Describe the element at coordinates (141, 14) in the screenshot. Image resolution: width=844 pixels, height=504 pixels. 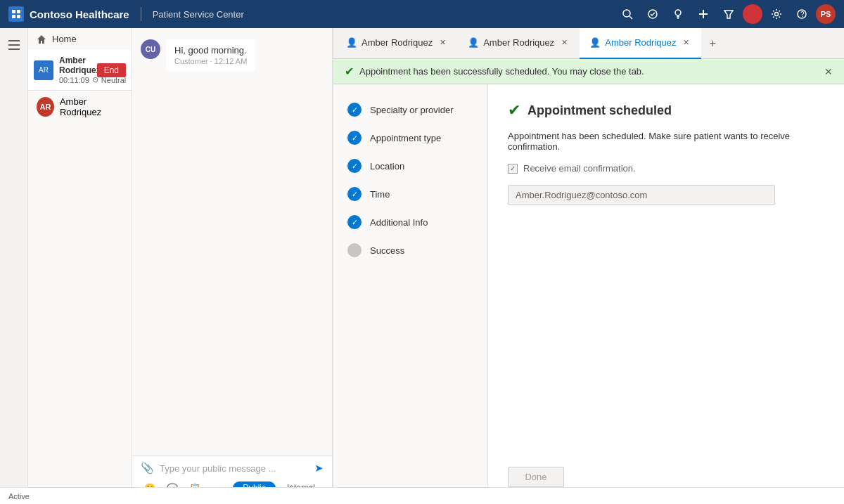
I see `topbar-divider` at that location.